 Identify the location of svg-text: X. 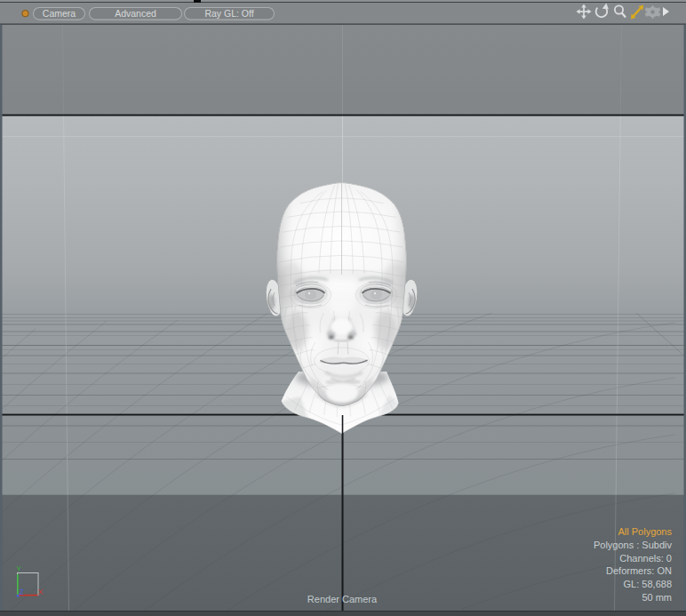
(41, 592).